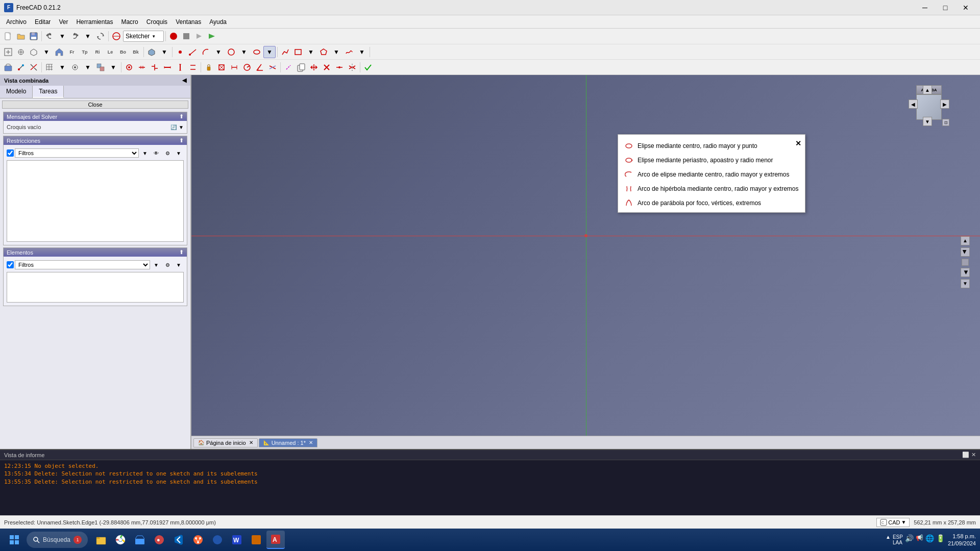 Image resolution: width=980 pixels, height=551 pixels. Describe the element at coordinates (244, 52) in the screenshot. I see `sketcher-circle-dropdown: ▼` at that location.